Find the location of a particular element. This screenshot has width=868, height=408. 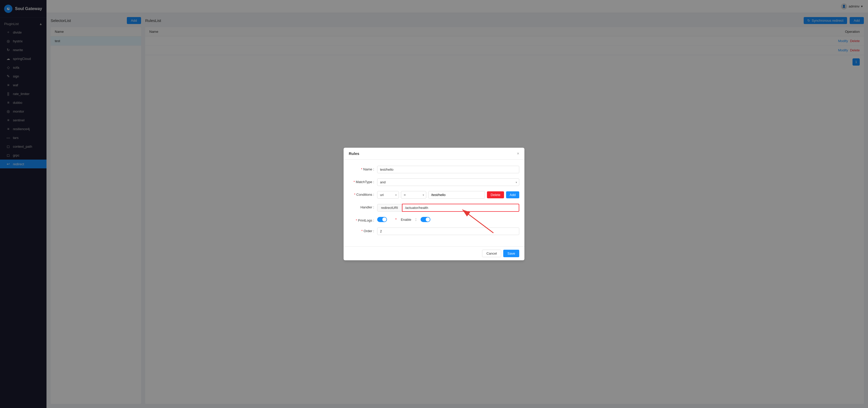

printlogs-label: * PrintLogs : is located at coordinates (363, 220).